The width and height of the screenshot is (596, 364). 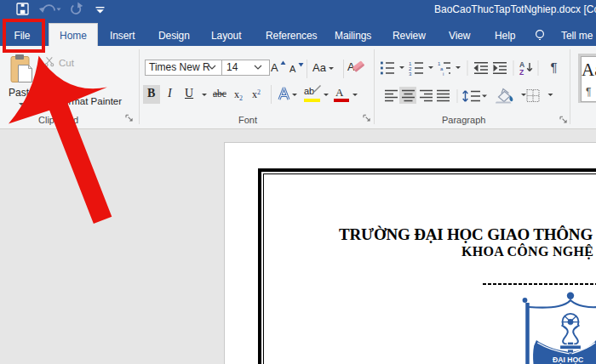 What do you see at coordinates (410, 74) in the screenshot?
I see `svg-text: 3` at bounding box center [410, 74].